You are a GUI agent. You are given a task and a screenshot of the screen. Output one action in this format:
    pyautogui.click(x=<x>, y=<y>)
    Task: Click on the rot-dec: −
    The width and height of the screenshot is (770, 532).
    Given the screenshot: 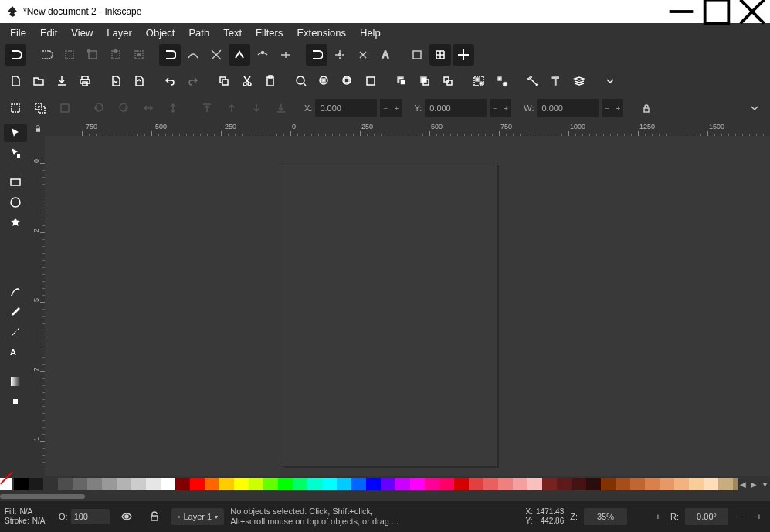 What is the action you would take?
    pyautogui.click(x=741, y=517)
    